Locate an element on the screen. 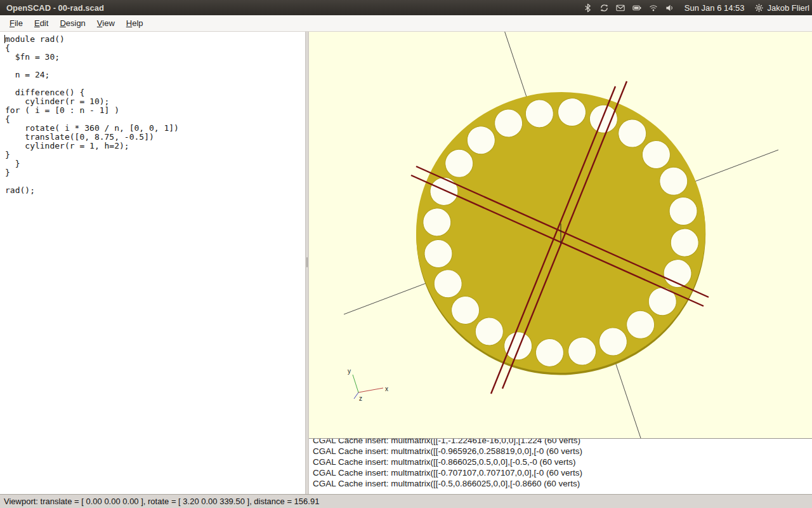 This screenshot has height=508, width=812. code-line: cylinder(r = 10); is located at coordinates (155, 102).